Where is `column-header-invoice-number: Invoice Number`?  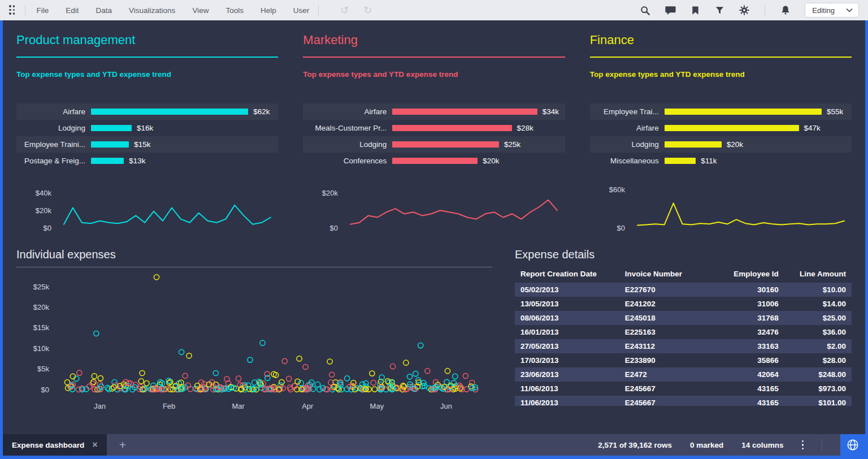
column-header-invoice-number: Invoice Number is located at coordinates (667, 275).